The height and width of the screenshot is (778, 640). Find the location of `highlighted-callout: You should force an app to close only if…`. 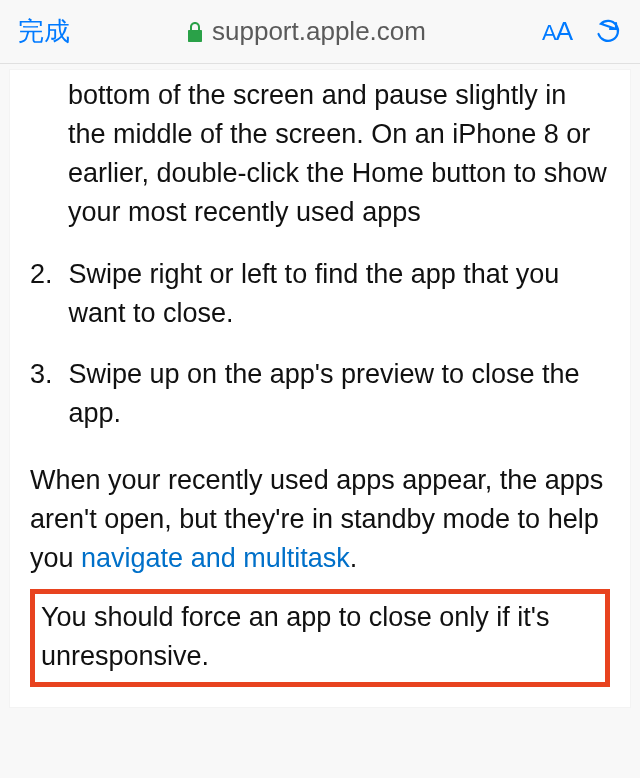

highlighted-callout: You should force an app to close only if… is located at coordinates (320, 638).